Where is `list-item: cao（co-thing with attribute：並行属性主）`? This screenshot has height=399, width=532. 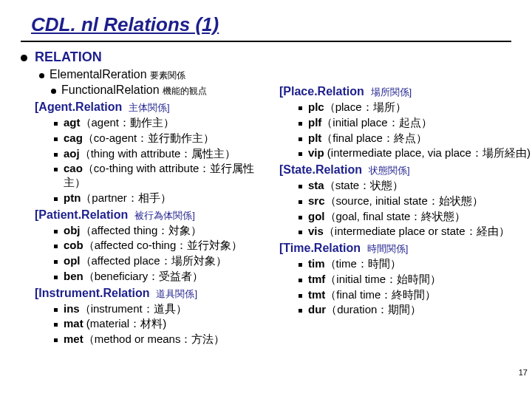
list-item: cao（co-thing with attribute：並行属性主） is located at coordinates (164, 176).